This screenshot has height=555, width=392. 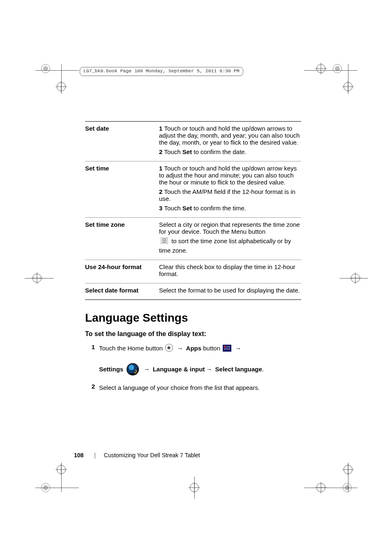 What do you see at coordinates (193, 239) in the screenshot?
I see `table-row: Set time zoneSelect a city or region tha…` at bounding box center [193, 239].